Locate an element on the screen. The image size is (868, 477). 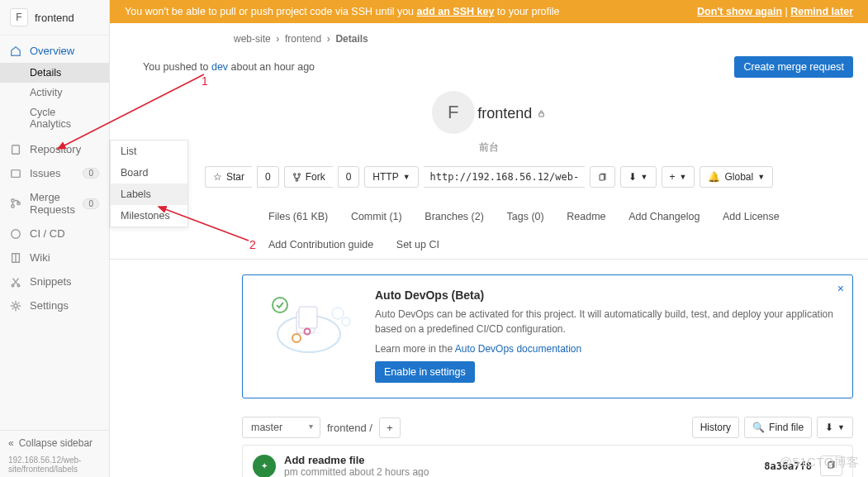
add-file-button: + is located at coordinates (390, 428).